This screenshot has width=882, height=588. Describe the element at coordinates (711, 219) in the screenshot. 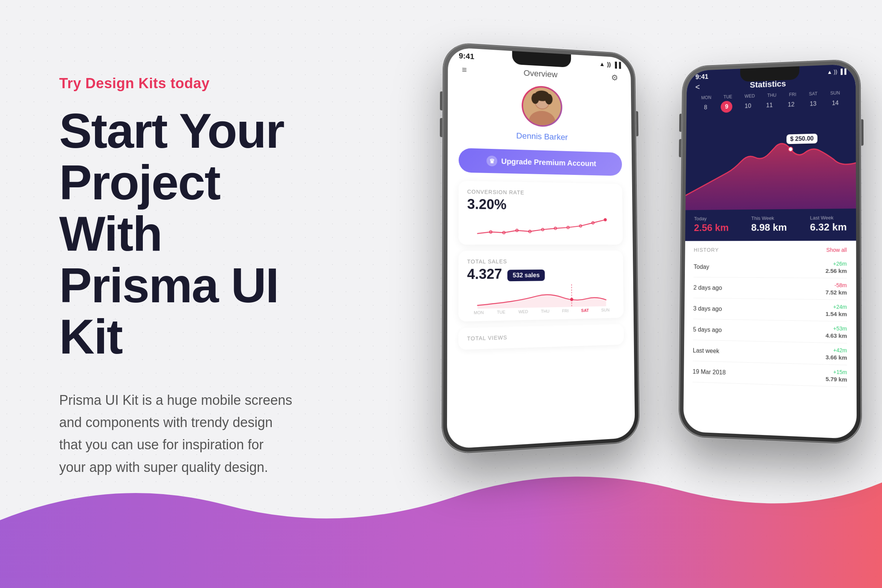

I see `metric-today-label: Today` at that location.